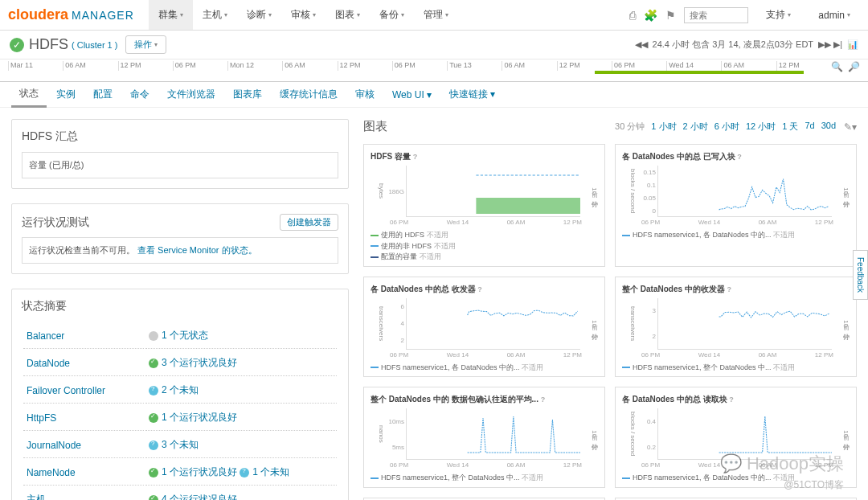 This screenshot has width=868, height=500. What do you see at coordinates (716, 15) in the screenshot?
I see `search-input` at bounding box center [716, 15].